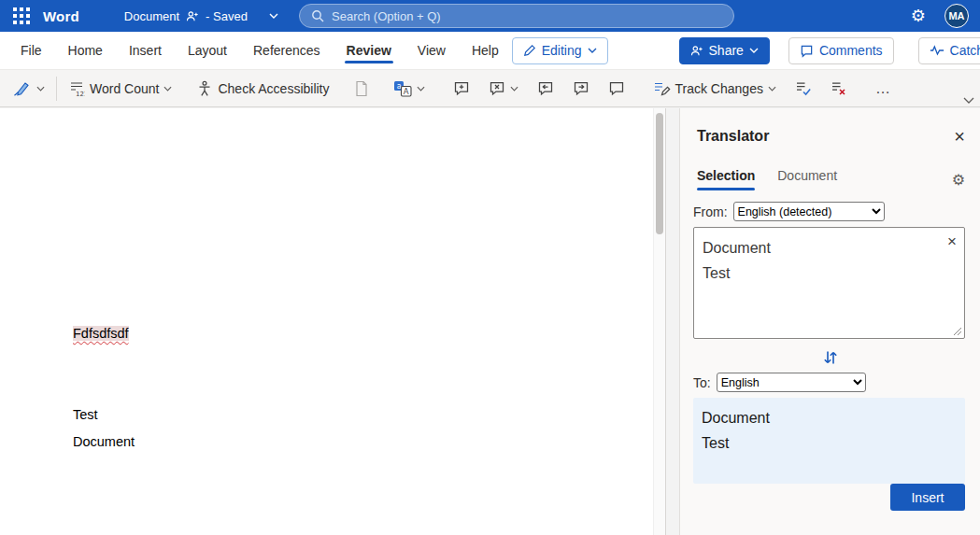  I want to click on check-accessibility-button: Check Accessibility, so click(263, 89).